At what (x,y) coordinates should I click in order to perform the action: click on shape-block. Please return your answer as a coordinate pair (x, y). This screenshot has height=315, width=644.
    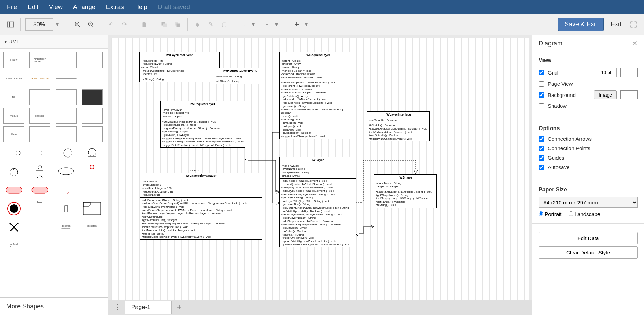
    Looking at the image, I should click on (92, 97).